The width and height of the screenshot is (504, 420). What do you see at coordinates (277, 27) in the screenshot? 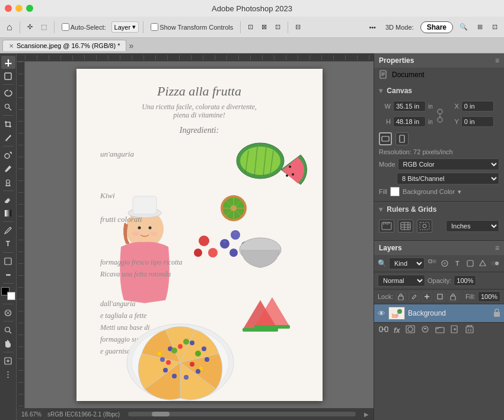
I see `align-right-button: ⊡` at bounding box center [277, 27].